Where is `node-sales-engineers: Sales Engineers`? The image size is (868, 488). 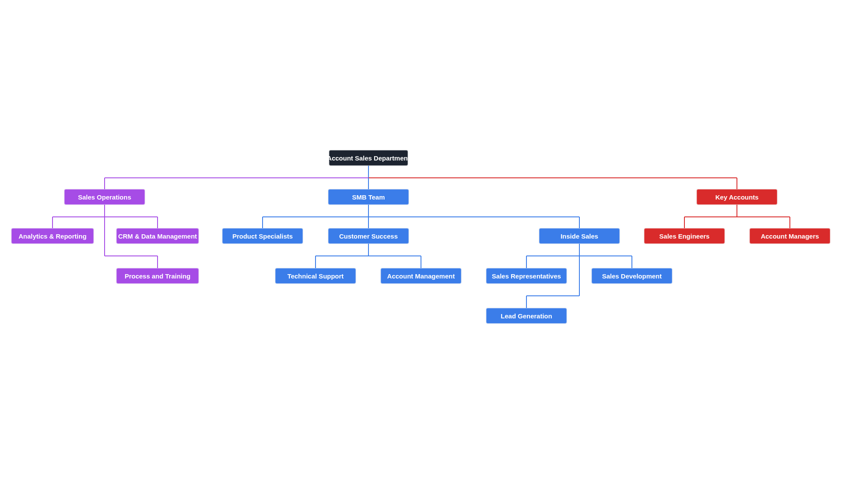 node-sales-engineers: Sales Engineers is located at coordinates (684, 236).